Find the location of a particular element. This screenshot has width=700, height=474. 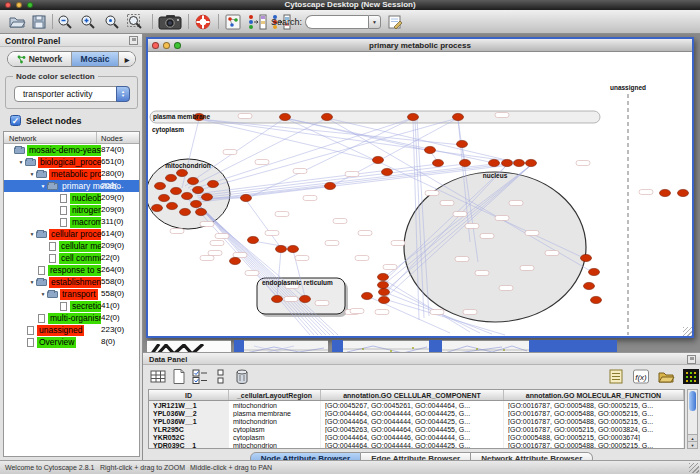

table-column-header: _cellularLayoutRegion is located at coordinates (275, 395).